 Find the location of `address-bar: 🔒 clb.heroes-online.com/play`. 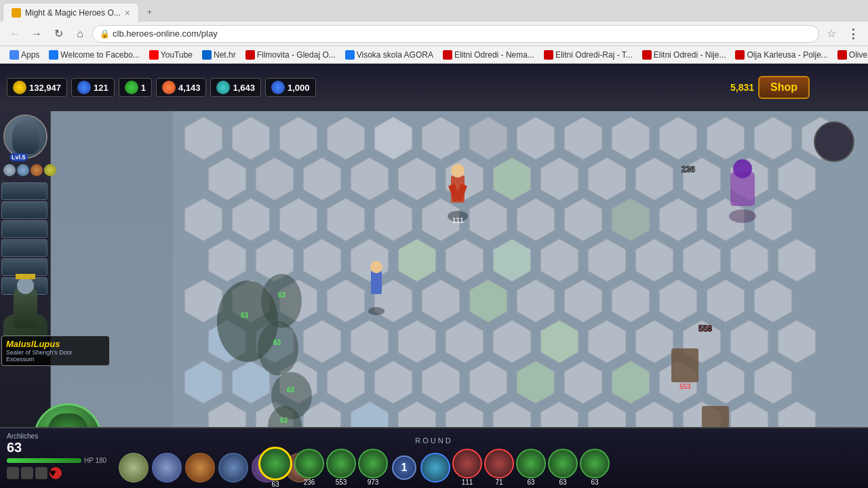

address-bar: 🔒 clb.heroes-online.com/play is located at coordinates (456, 34).